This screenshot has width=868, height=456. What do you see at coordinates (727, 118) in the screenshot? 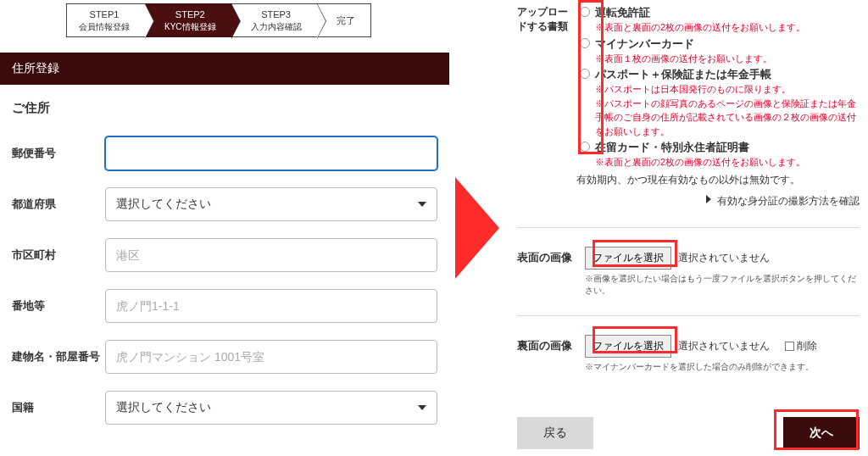
I see `doc-note: ※パスポートの顔写真のあるページの画像と保険証または年金手帳のご自身の住所が記載…` at bounding box center [727, 118].